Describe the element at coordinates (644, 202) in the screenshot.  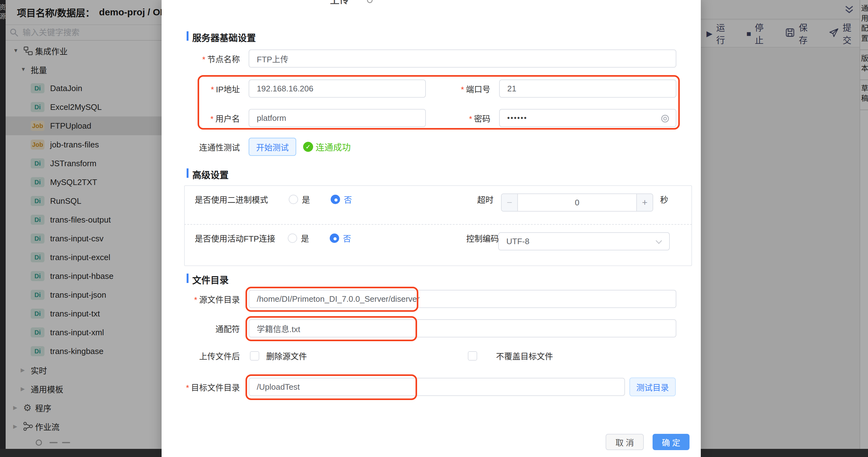
I see `plus-button` at that location.